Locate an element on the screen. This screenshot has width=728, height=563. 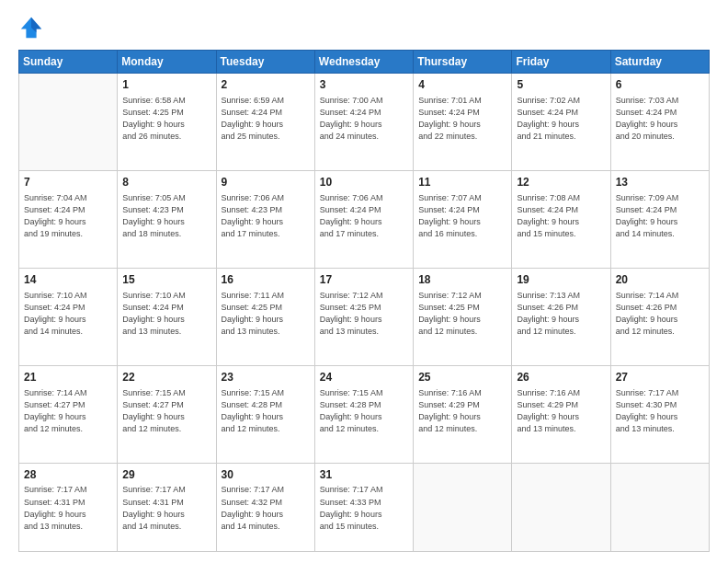
day-info: Sunrise: 7:06 AMSunset: 4:24 PMDaylight:… is located at coordinates (364, 216).